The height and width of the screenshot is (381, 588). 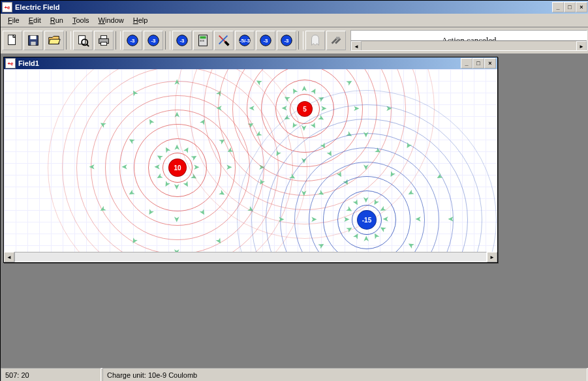 What do you see at coordinates (490, 63) in the screenshot?
I see `child-close-button: ×` at bounding box center [490, 63].